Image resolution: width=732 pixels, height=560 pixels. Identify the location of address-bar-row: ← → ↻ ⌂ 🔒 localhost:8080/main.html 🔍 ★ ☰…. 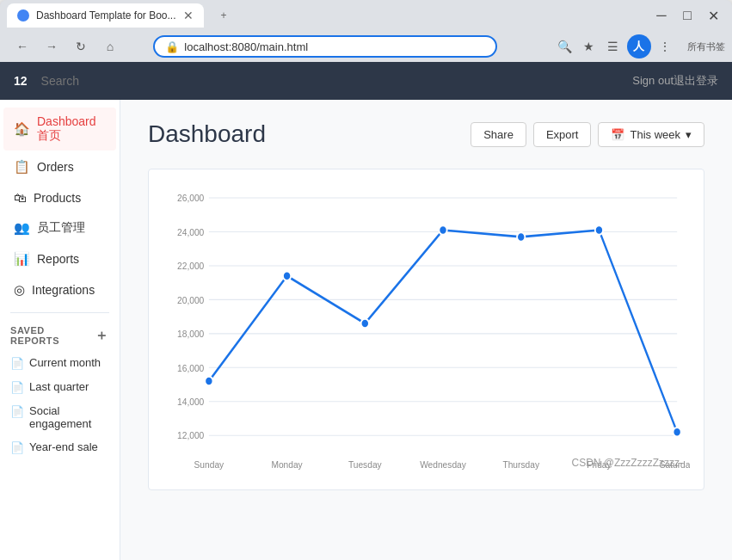
(366, 46).